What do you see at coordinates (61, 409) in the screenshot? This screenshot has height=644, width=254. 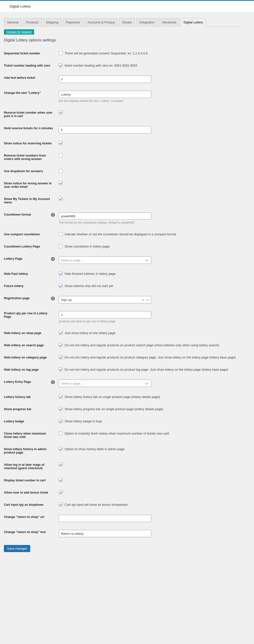 I see `progress_bar-checkbox` at bounding box center [61, 409].